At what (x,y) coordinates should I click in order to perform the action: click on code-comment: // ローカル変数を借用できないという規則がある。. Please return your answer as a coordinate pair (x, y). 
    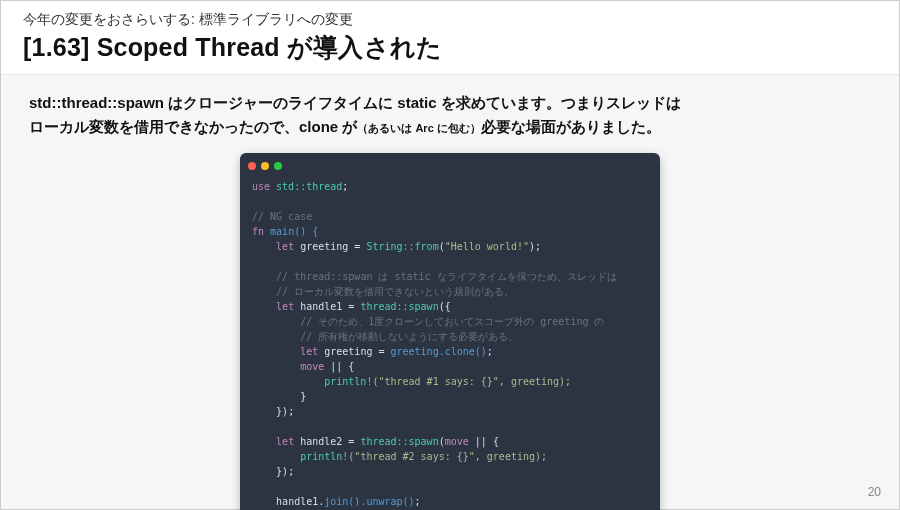
    Looking at the image, I should click on (395, 292).